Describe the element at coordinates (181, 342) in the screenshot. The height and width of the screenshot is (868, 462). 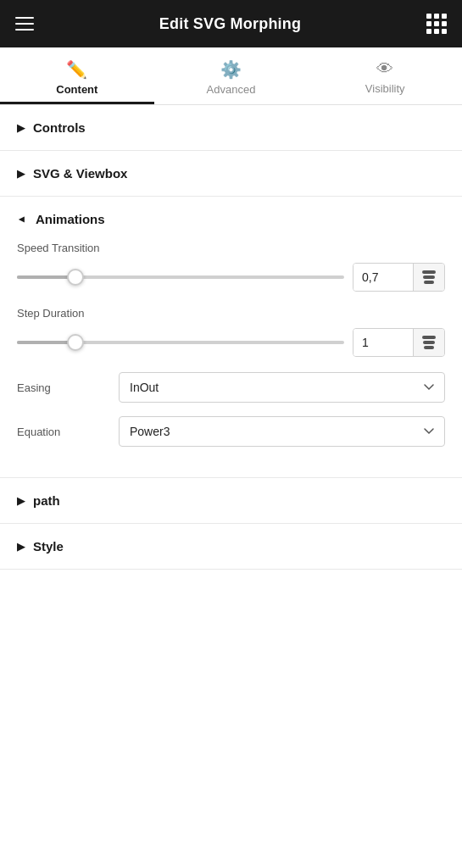
I see `step-duration-slider` at that location.